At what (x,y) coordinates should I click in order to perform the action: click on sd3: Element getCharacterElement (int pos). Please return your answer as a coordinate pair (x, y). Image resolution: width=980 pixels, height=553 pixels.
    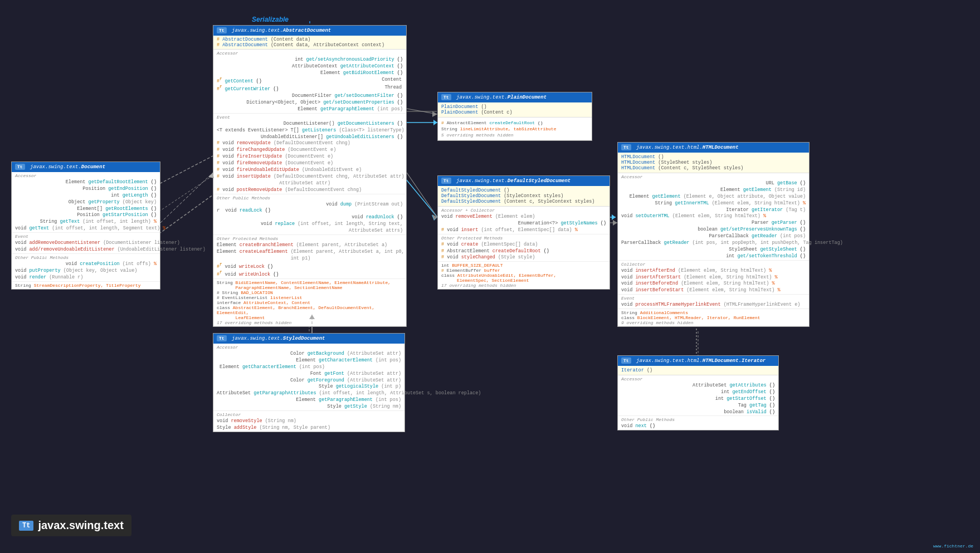
    Looking at the image, I should click on (309, 368).